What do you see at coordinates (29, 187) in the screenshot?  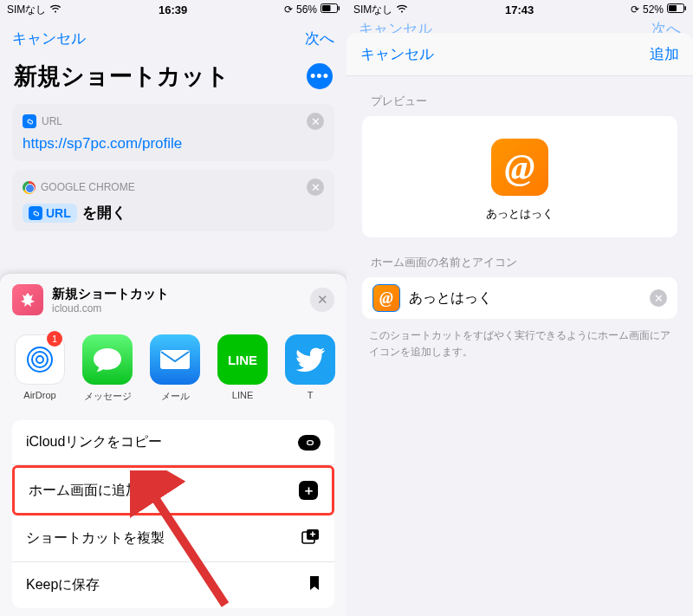 I see `chrome-icon` at bounding box center [29, 187].